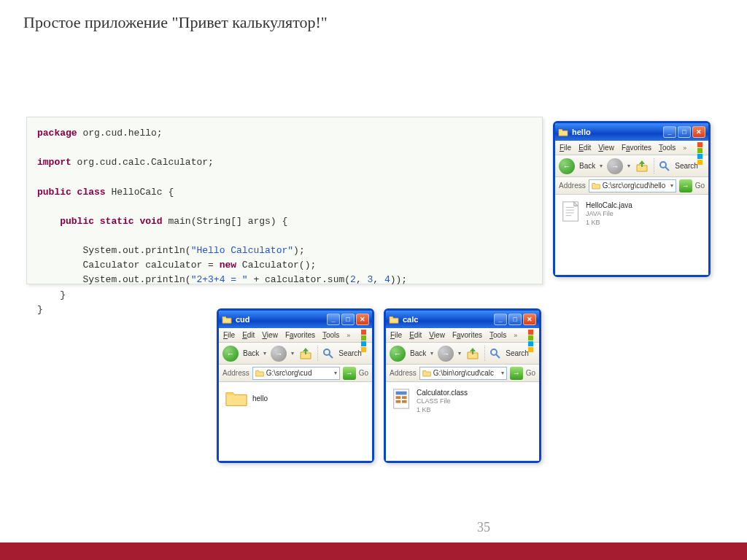 The image size is (747, 560). Describe the element at coordinates (295, 398) in the screenshot. I see `folder-item: hello` at that location.